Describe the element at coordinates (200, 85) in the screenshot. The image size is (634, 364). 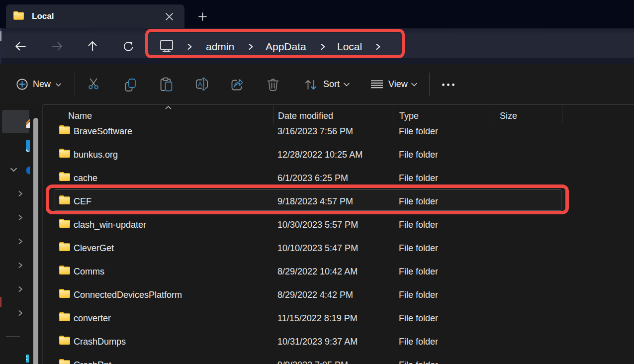
I see `svg-text: A` at that location.